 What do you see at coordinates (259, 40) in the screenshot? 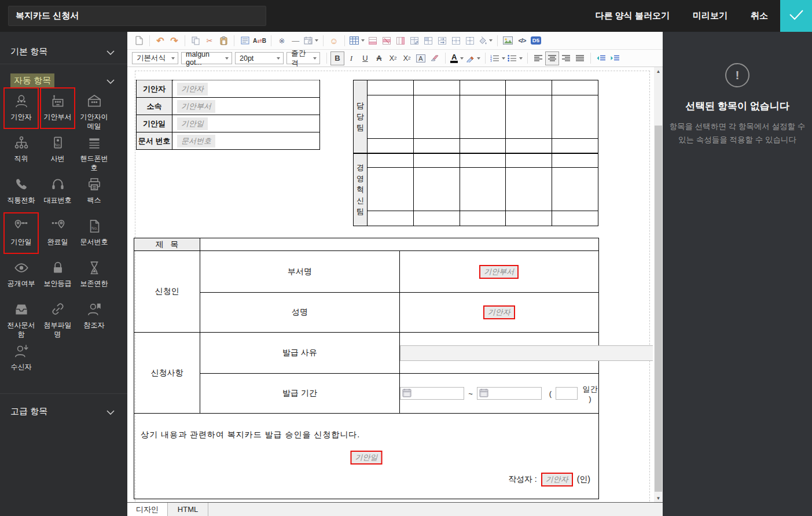
I see `find-replace-icon: A⇄B` at bounding box center [259, 40].